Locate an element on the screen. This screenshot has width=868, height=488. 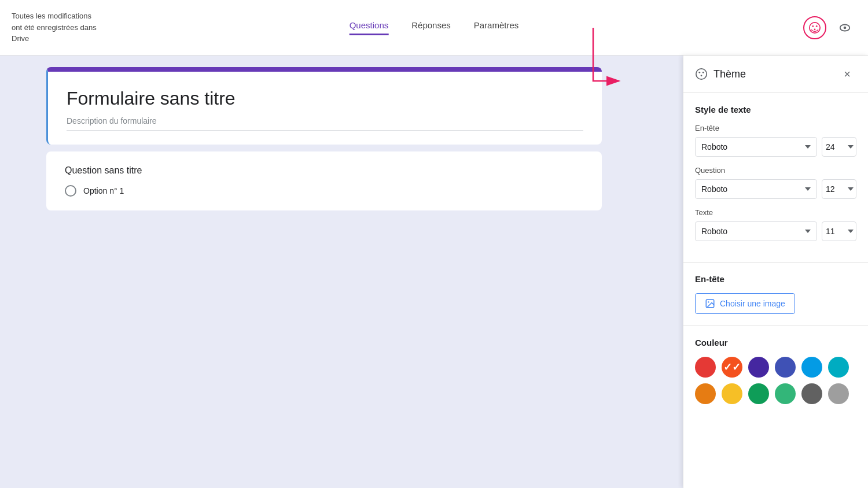
choose-image-label: Choisir une image is located at coordinates (752, 304).